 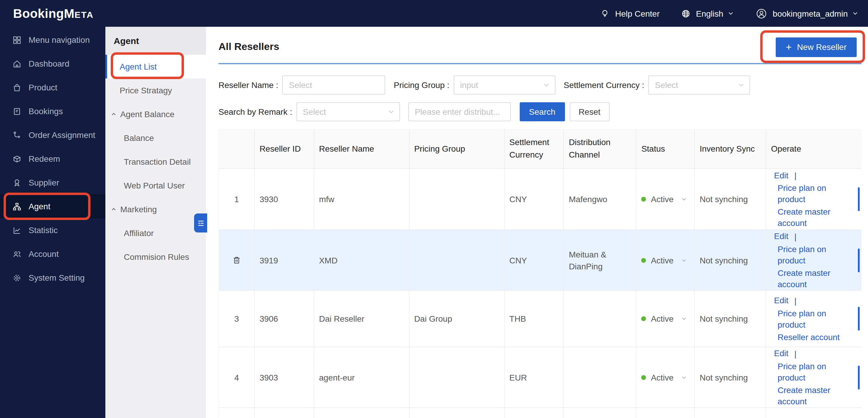 I want to click on reseller-id-cell: 3903, so click(x=284, y=377).